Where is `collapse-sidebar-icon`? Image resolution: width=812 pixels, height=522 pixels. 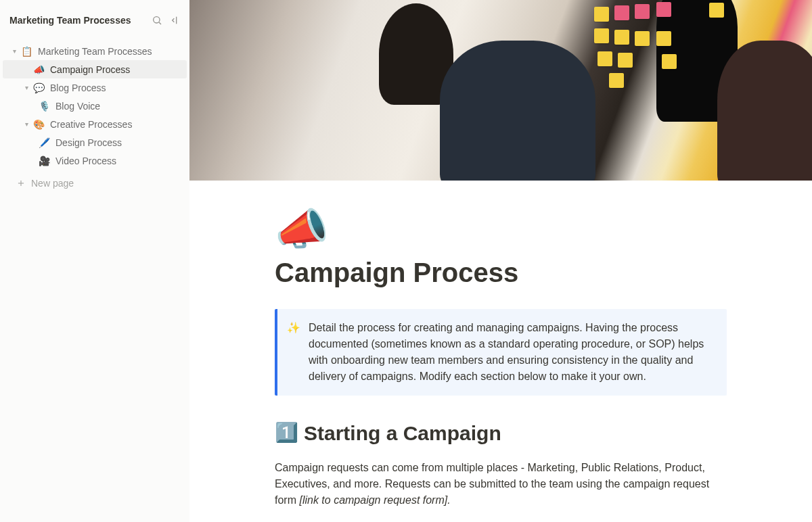 collapse-sidebar-icon is located at coordinates (175, 20).